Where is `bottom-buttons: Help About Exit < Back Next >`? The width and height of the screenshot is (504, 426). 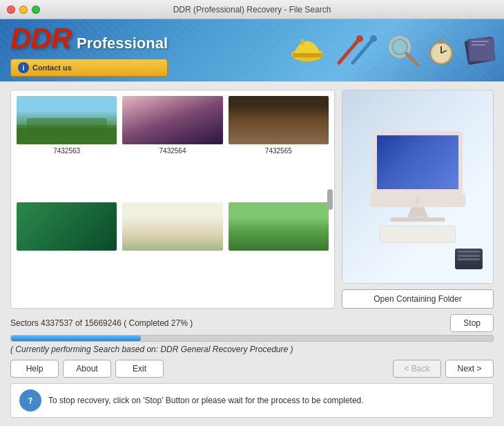 bottom-buttons: Help About Exit < Back Next > is located at coordinates (252, 369).